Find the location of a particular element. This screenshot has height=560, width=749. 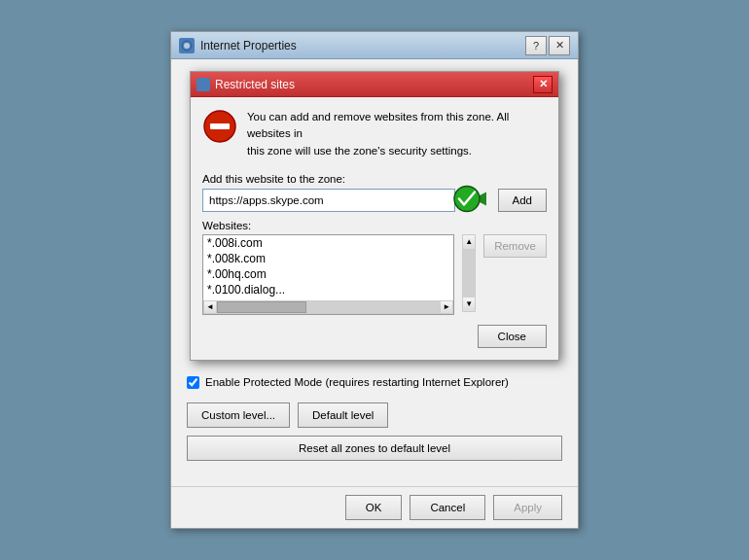

protected-mode-checkbox is located at coordinates (193, 383).